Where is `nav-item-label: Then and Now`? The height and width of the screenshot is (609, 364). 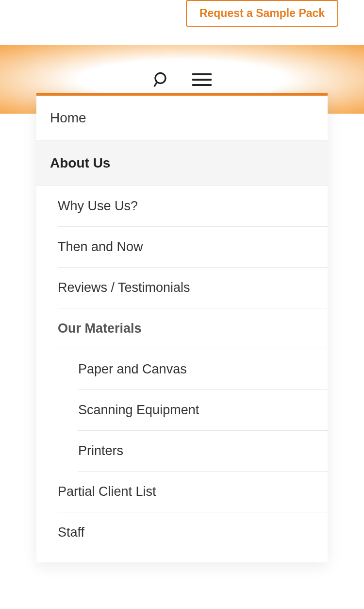
nav-item-label: Then and Now is located at coordinates (100, 247).